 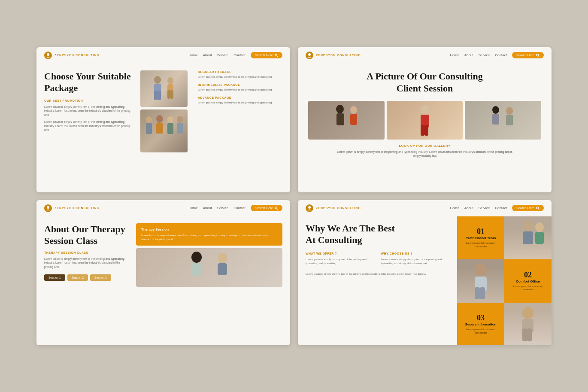 What do you see at coordinates (239, 55) in the screenshot?
I see `nav-contact-1: Contact` at bounding box center [239, 55].